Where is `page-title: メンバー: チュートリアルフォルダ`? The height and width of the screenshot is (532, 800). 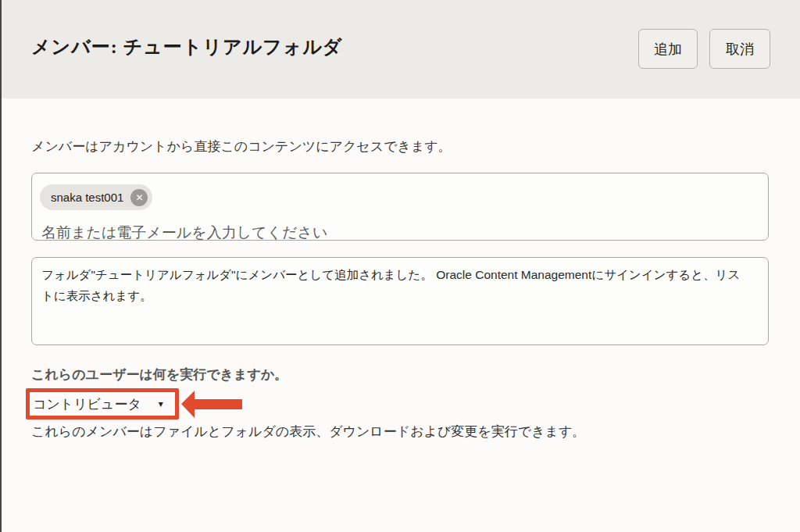 page-title: メンバー: チュートリアルフォルダ is located at coordinates (187, 47).